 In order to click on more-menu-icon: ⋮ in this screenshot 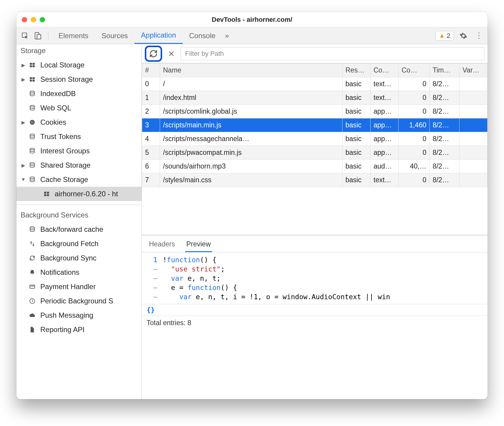, I will do `click(479, 36)`.